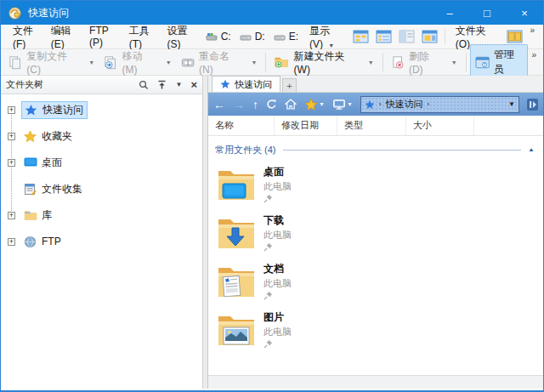  Describe the element at coordinates (104, 110) in the screenshot. I see `sidebar-item-quick-access: + 快速访问` at that location.